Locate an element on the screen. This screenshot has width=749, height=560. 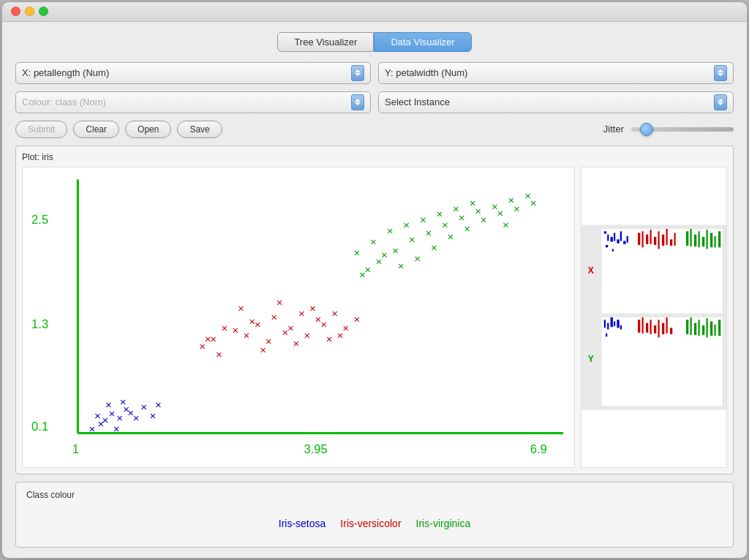
x-axis-spinner is located at coordinates (358, 73).